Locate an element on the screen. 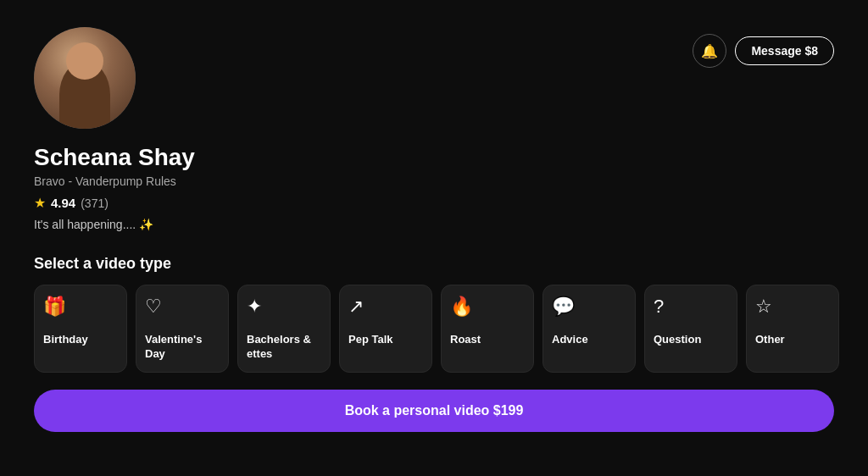 Image resolution: width=868 pixels, height=476 pixels. video-type-roast: 🔥Roast is located at coordinates (487, 329).